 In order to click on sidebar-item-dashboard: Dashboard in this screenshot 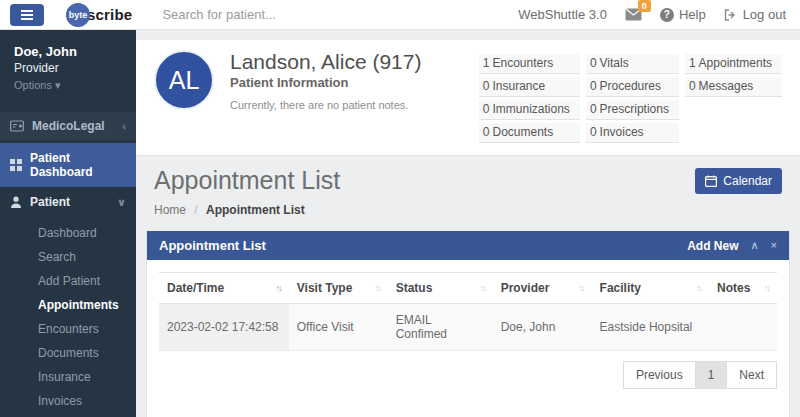, I will do `click(68, 233)`.